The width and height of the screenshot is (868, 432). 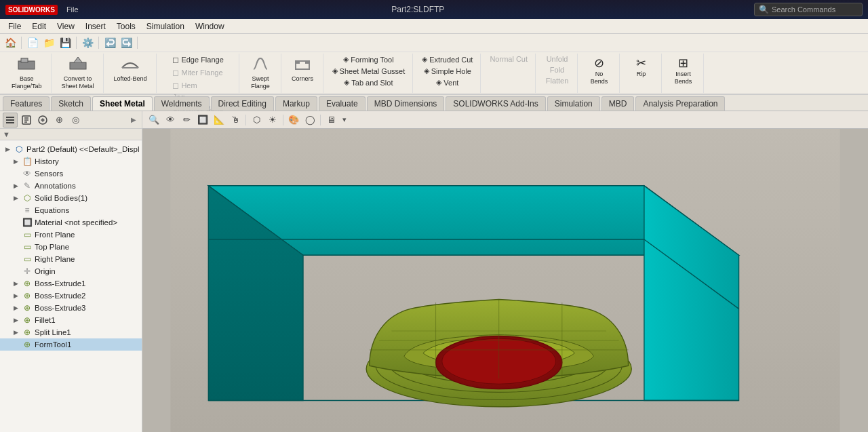 I want to click on history-label: History, so click(x=47, y=161).